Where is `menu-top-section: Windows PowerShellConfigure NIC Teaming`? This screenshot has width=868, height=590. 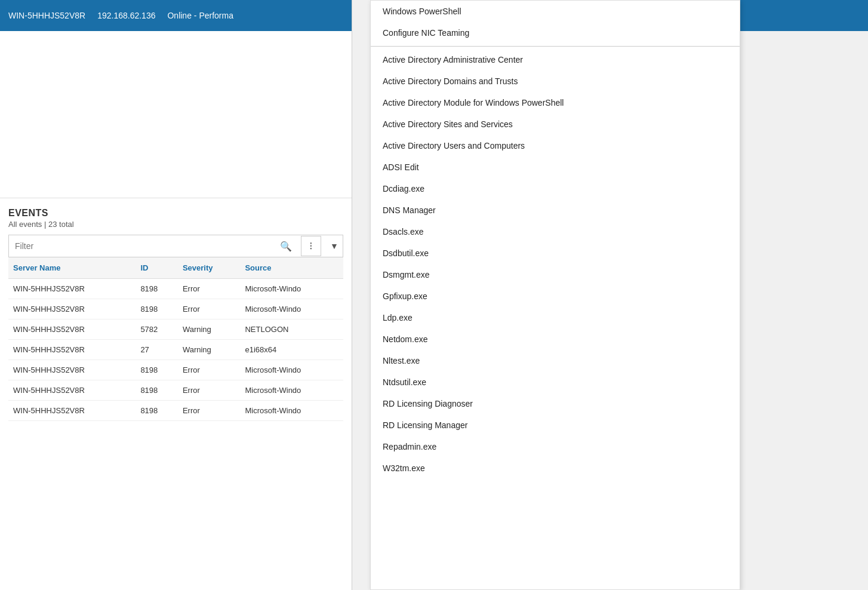 menu-top-section: Windows PowerShellConfigure NIC Teaming is located at coordinates (555, 22).